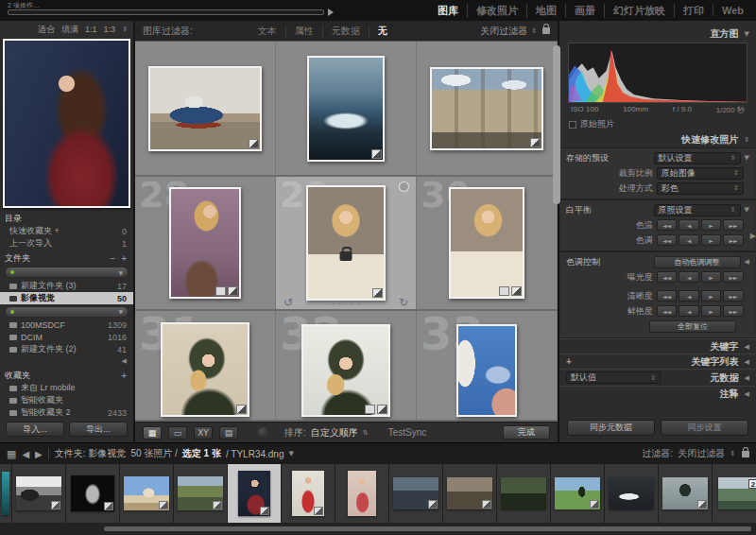  I want to click on module-print: 打印, so click(694, 11).